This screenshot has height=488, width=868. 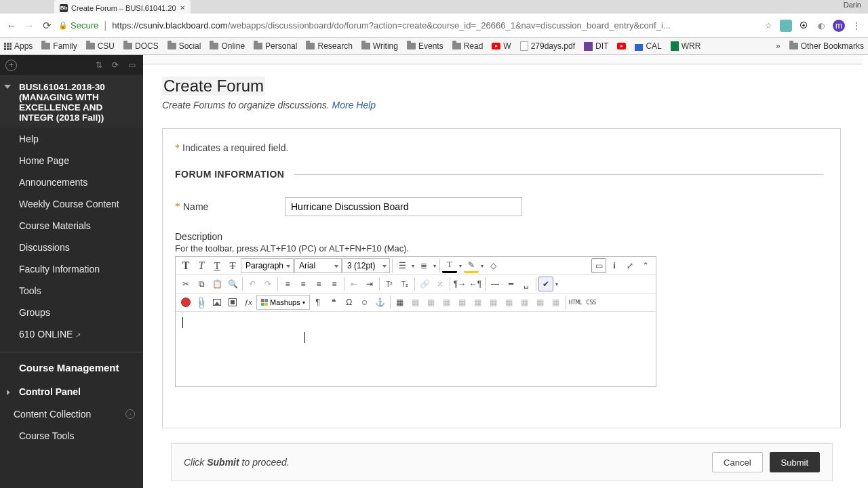 What do you see at coordinates (217, 266) in the screenshot?
I see `underline-button: T` at bounding box center [217, 266].